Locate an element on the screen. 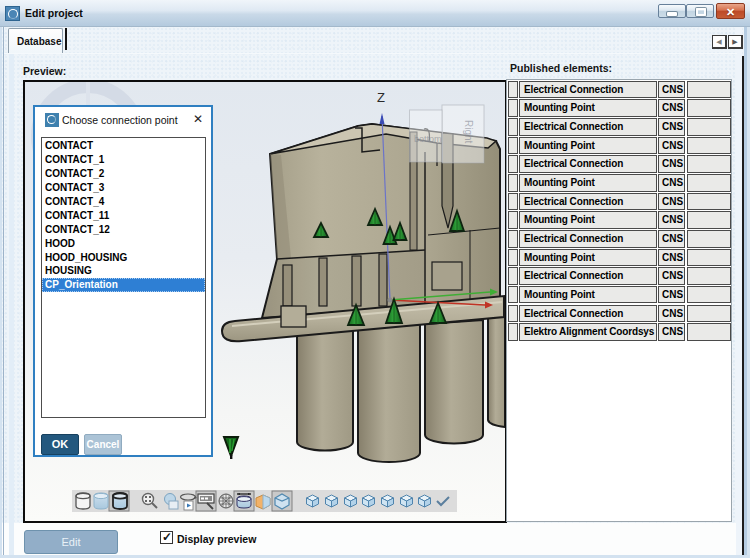 The height and width of the screenshot is (558, 750). svg-text: bottom is located at coordinates (428, 139).